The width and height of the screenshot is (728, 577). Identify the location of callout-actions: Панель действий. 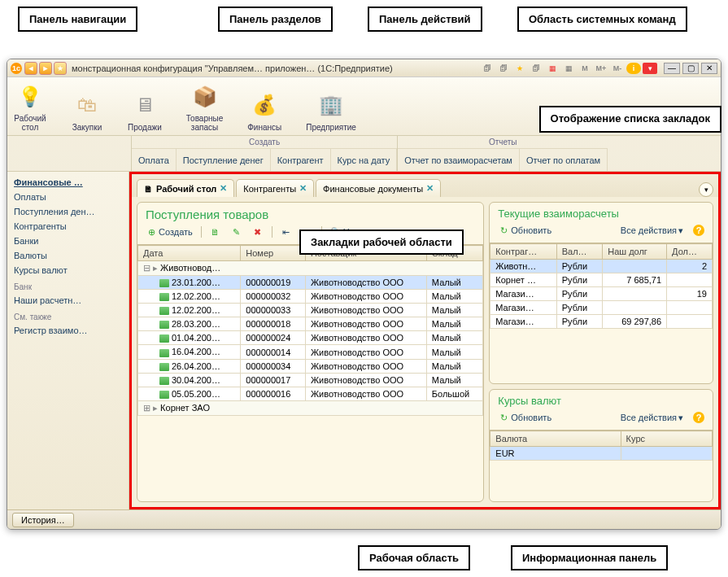
(425, 20).